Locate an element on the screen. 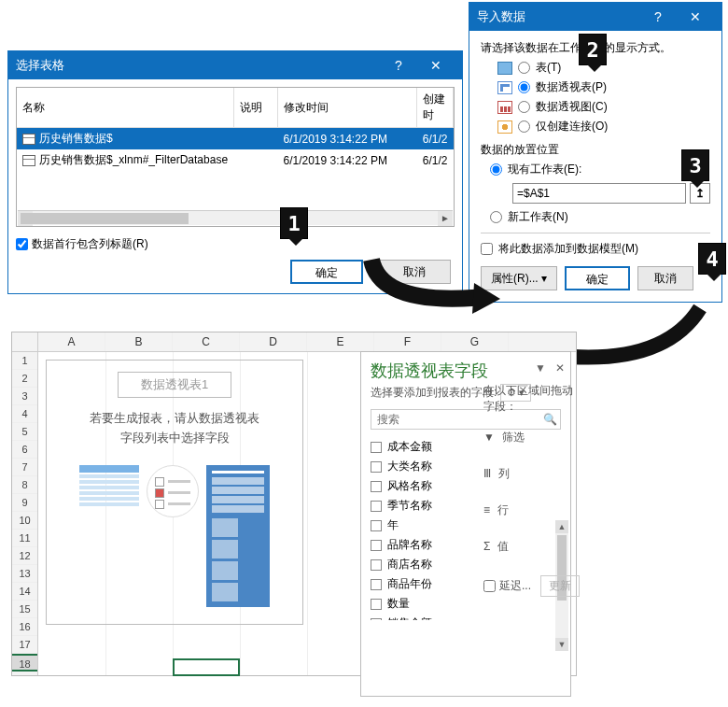 This screenshot has height=707, width=728. placement-label: 数据的放置位置 is located at coordinates (595, 149).